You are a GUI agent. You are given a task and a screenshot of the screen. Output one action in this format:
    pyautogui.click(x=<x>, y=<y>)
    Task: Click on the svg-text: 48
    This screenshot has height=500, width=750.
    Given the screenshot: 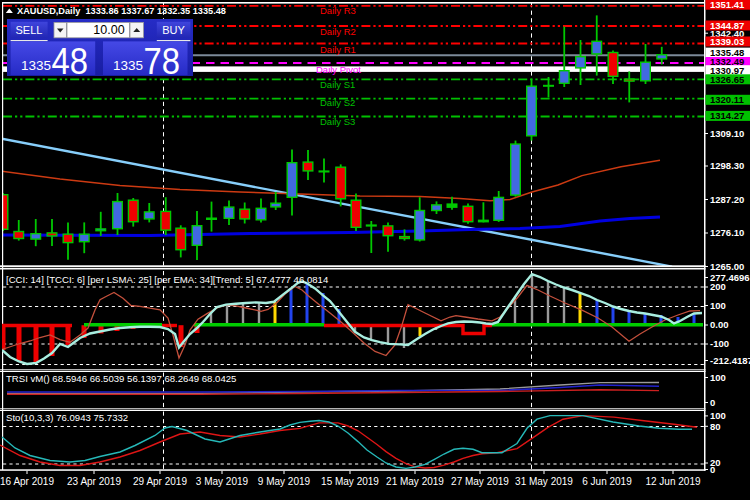 What is the action you would take?
    pyautogui.click(x=70, y=62)
    